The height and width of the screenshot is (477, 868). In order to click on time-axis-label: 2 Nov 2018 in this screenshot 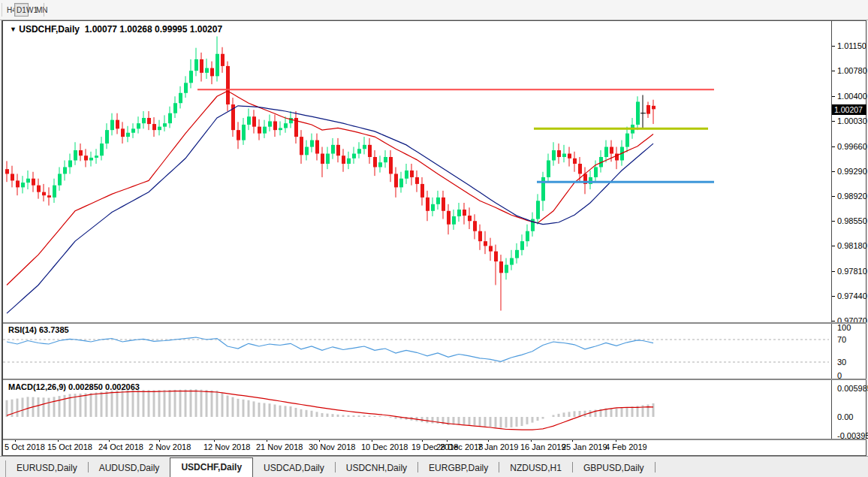, I will do `click(170, 447)`.